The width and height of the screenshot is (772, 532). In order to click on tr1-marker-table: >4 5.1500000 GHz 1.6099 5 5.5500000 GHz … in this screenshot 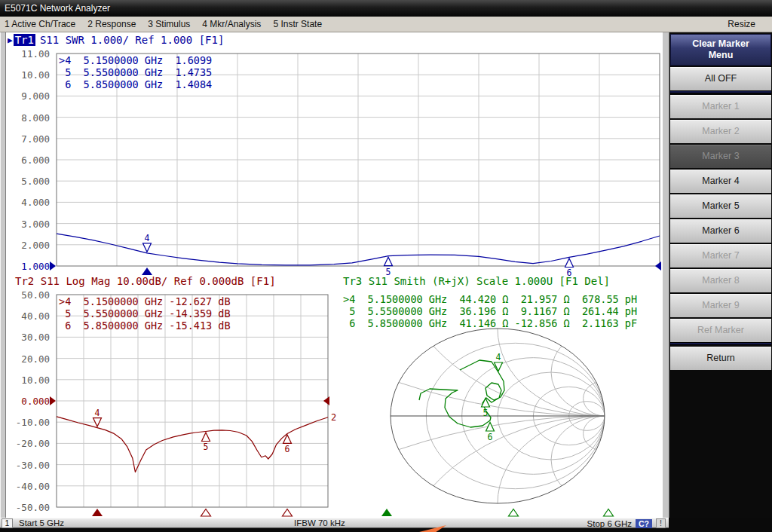, I will do `click(136, 72)`.